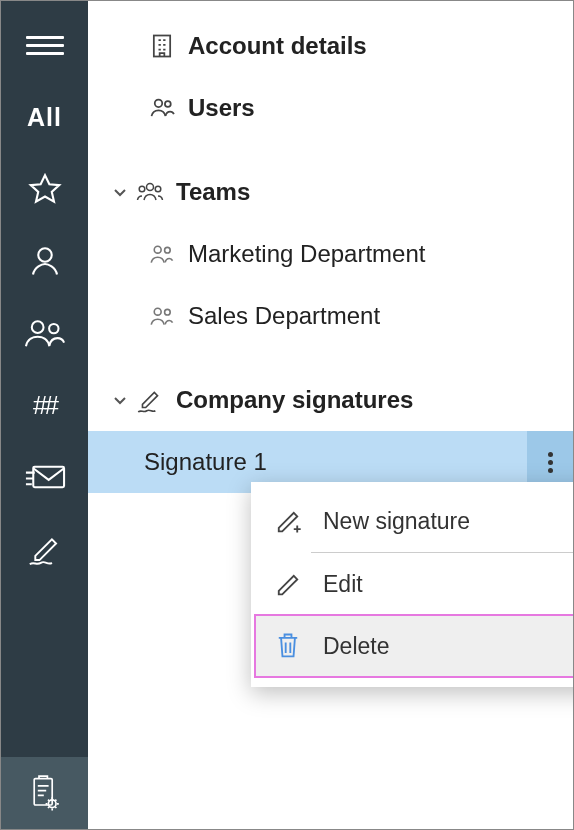  What do you see at coordinates (294, 400) in the screenshot?
I see `tree-item-label: Company signatures` at bounding box center [294, 400].